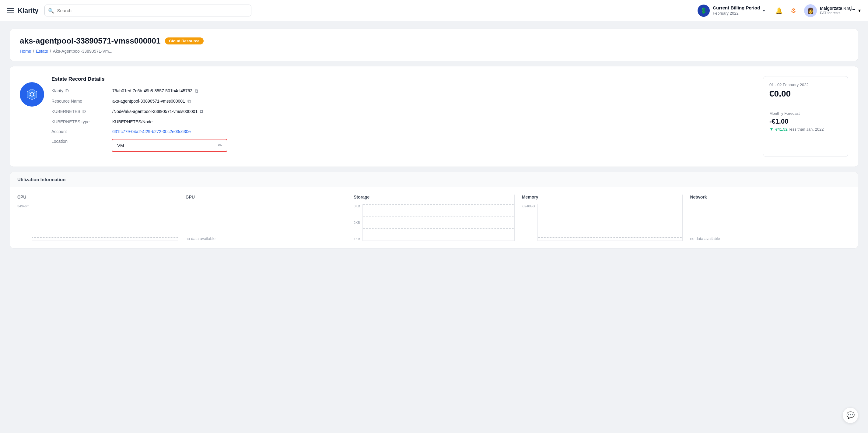  Describe the element at coordinates (402, 112) in the screenshot. I see `detail-row-k8s-id: KUBERNETES ID /Node/aks-agentpool-338905…` at that location.